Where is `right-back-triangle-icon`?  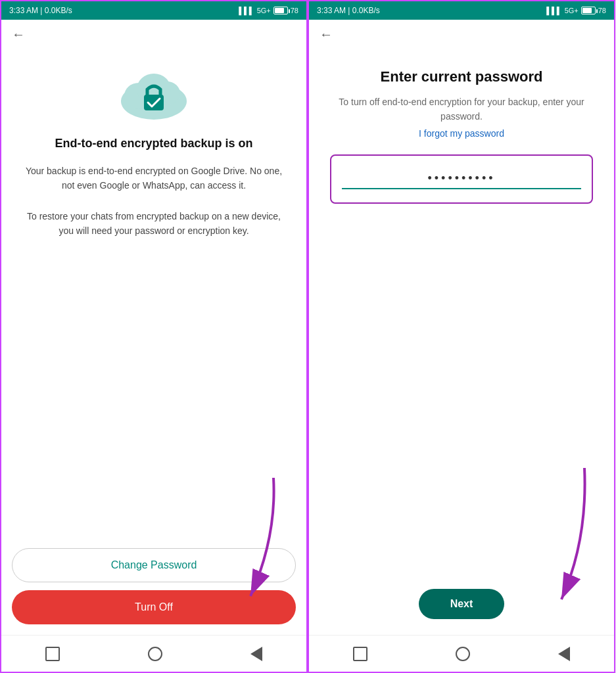
right-back-triangle-icon is located at coordinates (564, 654).